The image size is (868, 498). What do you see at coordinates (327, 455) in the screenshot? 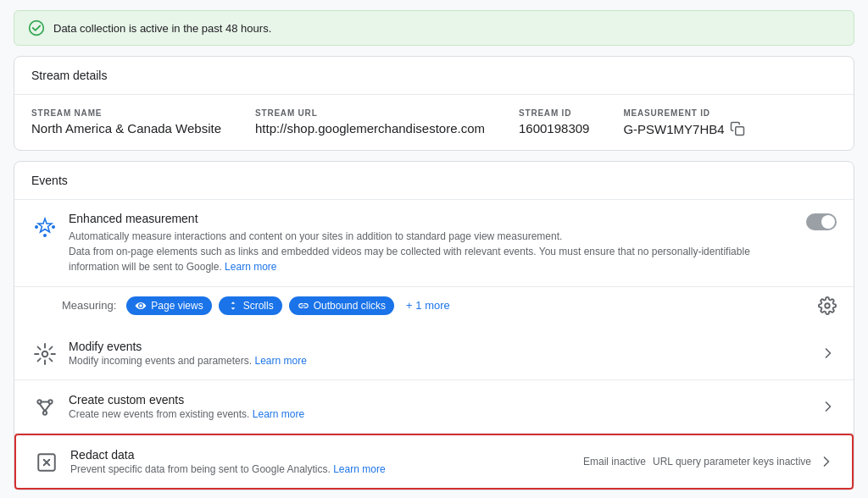
I see `redact-data-title: Redact data` at bounding box center [327, 455].